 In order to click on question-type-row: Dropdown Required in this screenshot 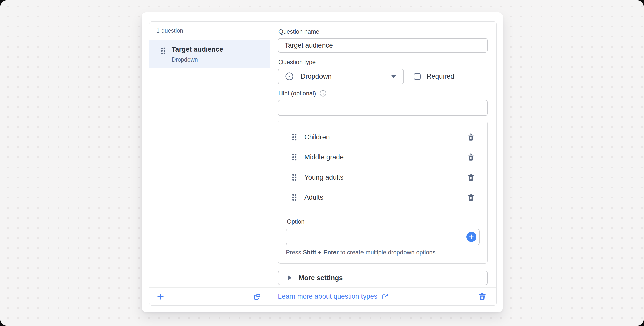, I will do `click(383, 76)`.